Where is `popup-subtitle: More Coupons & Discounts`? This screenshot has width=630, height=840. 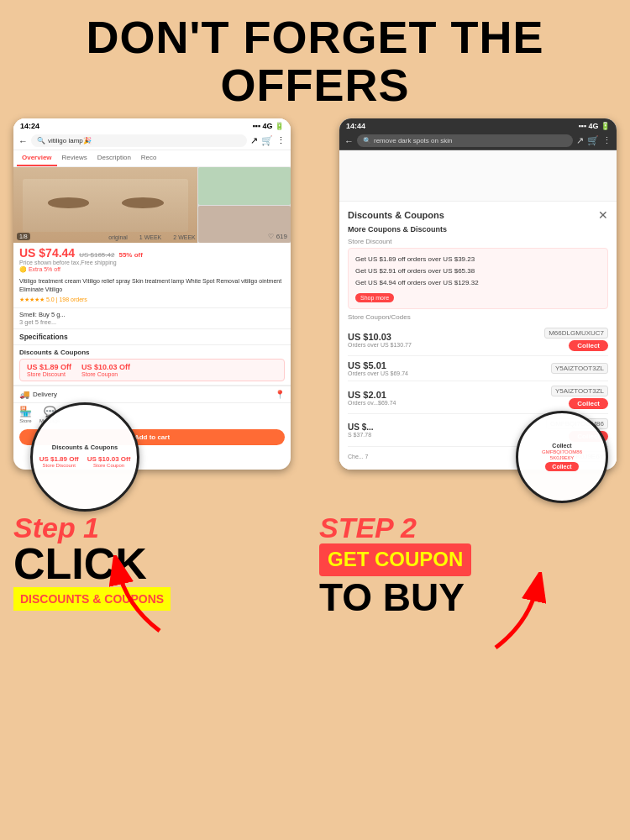
popup-subtitle: More Coupons & Discounts is located at coordinates (478, 229).